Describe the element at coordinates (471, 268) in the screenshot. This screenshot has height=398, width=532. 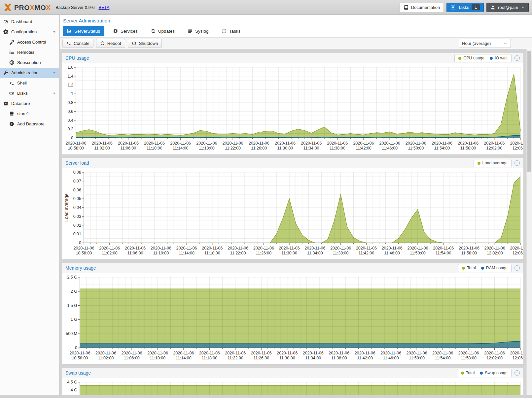
I see `legend-label: Total` at that location.